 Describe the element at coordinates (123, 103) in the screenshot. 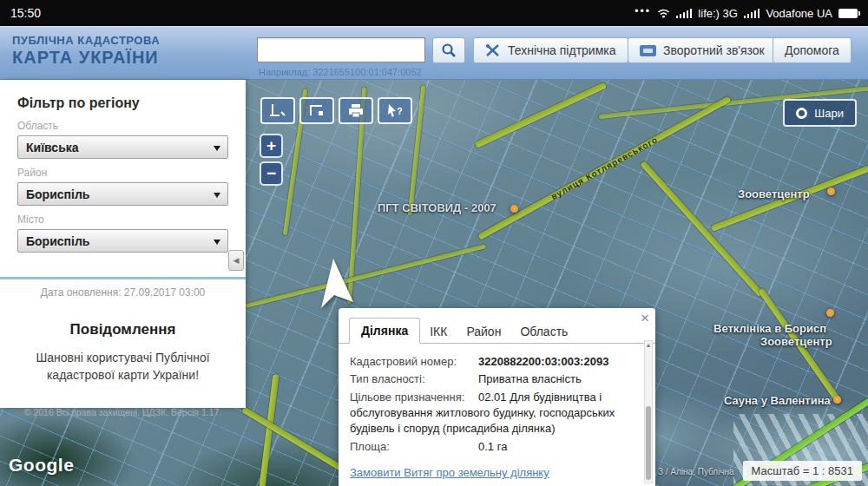

I see `filter-title: Фільтр по регіону` at that location.